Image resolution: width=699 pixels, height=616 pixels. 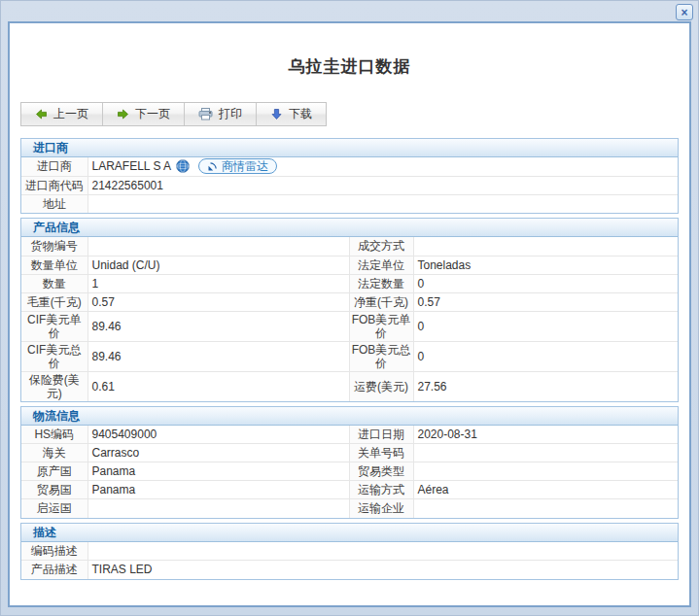 What do you see at coordinates (41, 115) in the screenshot?
I see `arrow-left-icon` at bounding box center [41, 115].